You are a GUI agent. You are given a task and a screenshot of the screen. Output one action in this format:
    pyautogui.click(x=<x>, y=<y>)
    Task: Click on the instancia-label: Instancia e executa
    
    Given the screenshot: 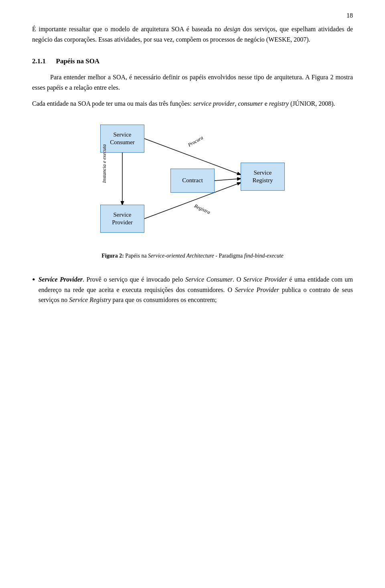 What is the action you would take?
    pyautogui.click(x=104, y=163)
    